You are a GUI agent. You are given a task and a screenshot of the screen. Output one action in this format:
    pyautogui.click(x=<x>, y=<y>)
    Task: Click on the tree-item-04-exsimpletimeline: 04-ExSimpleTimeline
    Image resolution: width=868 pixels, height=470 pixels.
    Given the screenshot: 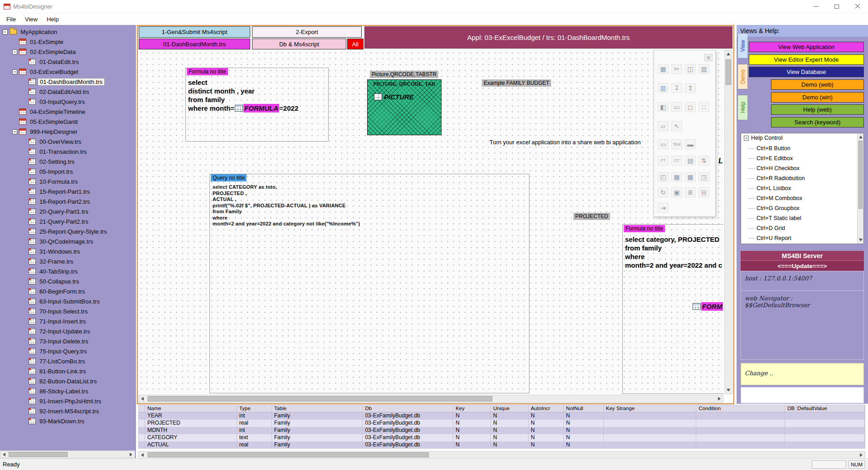 What is the action you would take?
    pyautogui.click(x=68, y=112)
    